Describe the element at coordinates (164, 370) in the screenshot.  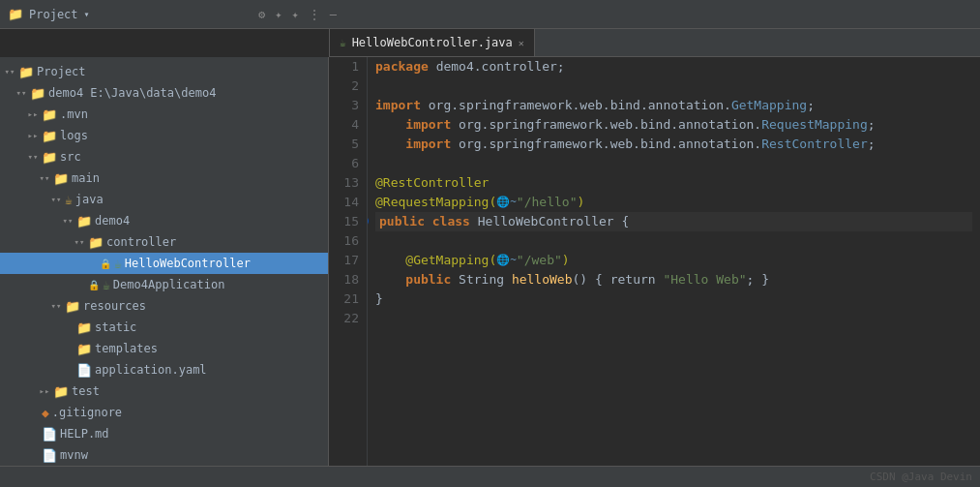
I see `sidebar-item-14: 📄application.yaml` at that location.